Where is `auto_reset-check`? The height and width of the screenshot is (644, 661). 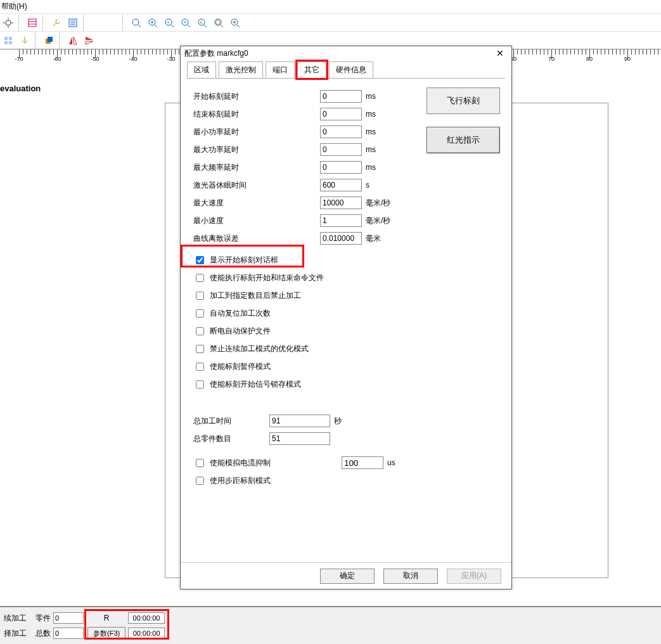
auto_reset-check is located at coordinates (200, 313).